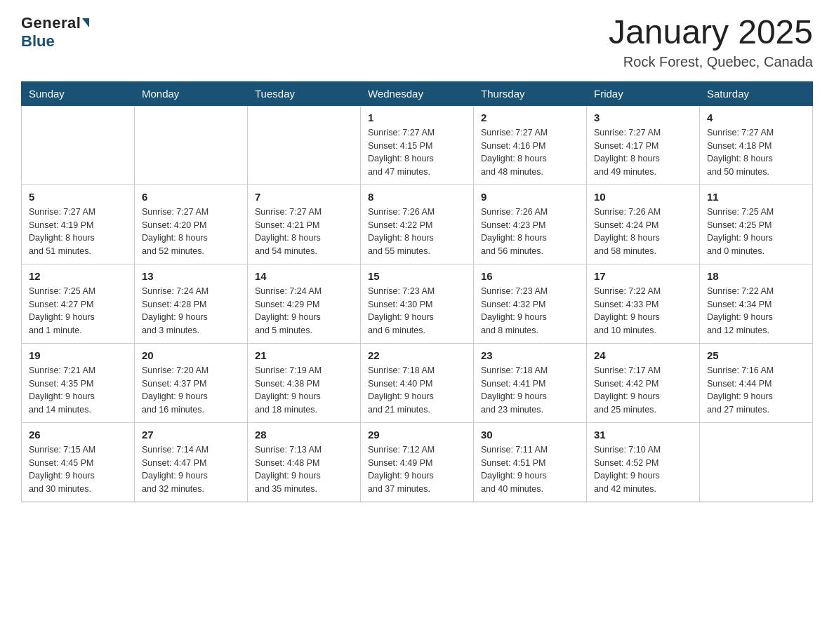 The image size is (834, 644). Describe the element at coordinates (417, 303) in the screenshot. I see `calendar-cell: 15Sunrise: 7:23 AM Sunset: 4:30 PM Dayli…` at that location.